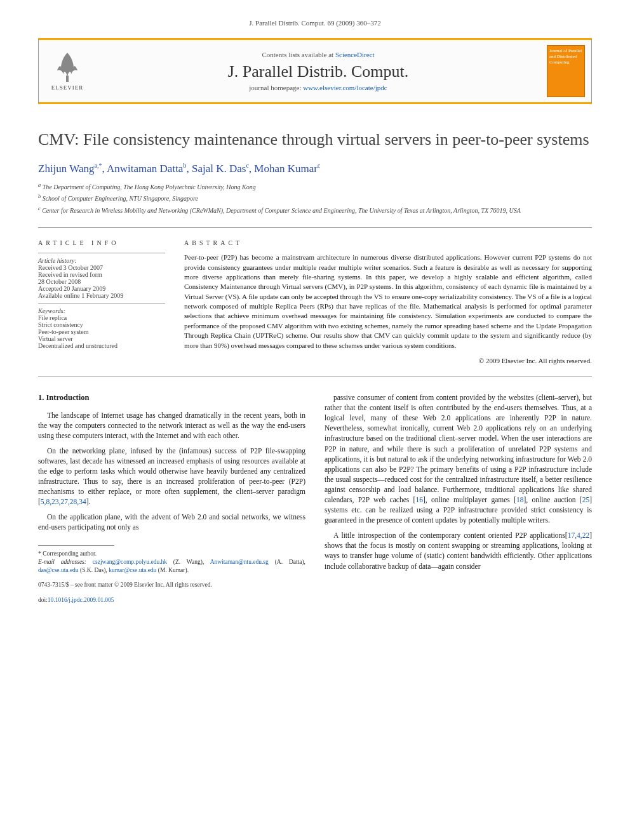 Image resolution: width=630 pixels, height=840 pixels. What do you see at coordinates (102, 282) in the screenshot?
I see `history-line: 28 October 2008` at bounding box center [102, 282].